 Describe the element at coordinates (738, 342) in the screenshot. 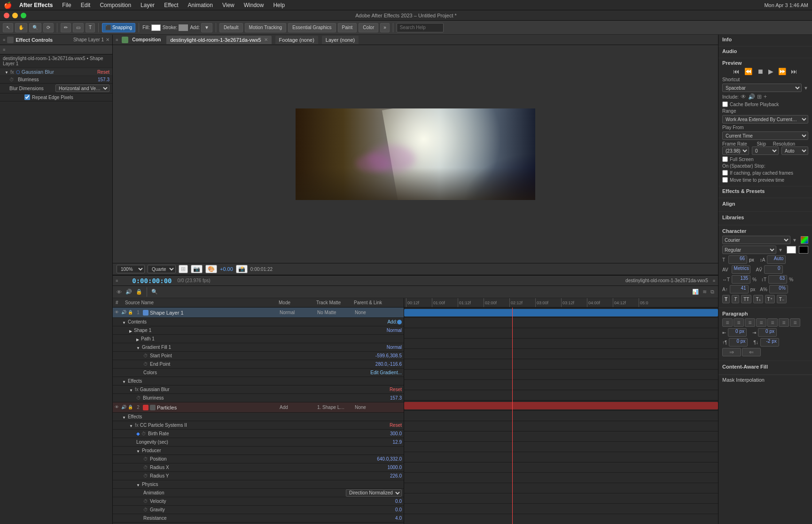

I see `space-before-value: 0 px` at that location.